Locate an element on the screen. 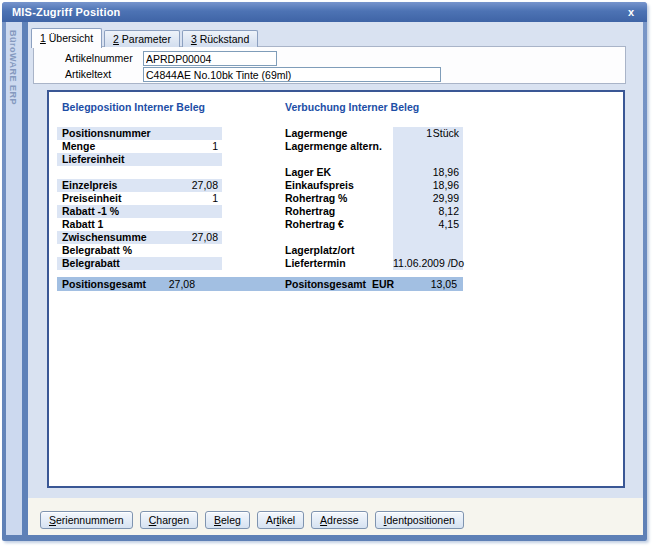 This screenshot has height=549, width=656. row-value: 8,12 is located at coordinates (426, 212).